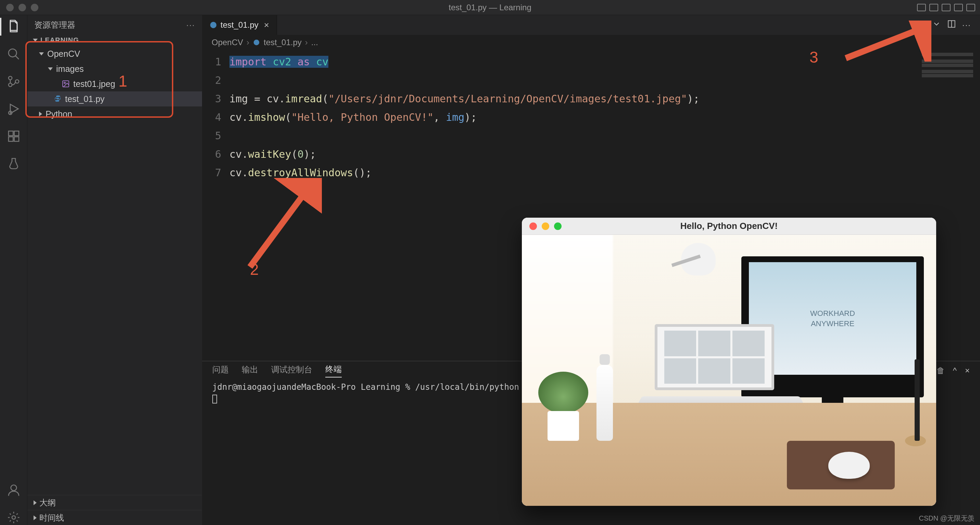 The width and height of the screenshot is (980, 525). What do you see at coordinates (250, 371) in the screenshot?
I see `panel-tab-output: 输出` at bounding box center [250, 371].